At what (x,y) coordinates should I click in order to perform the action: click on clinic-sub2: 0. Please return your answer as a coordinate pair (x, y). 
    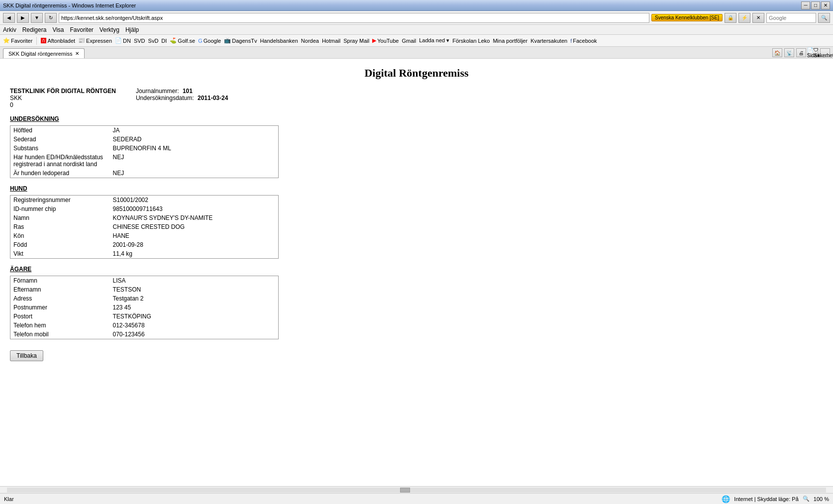
    Looking at the image, I should click on (63, 105).